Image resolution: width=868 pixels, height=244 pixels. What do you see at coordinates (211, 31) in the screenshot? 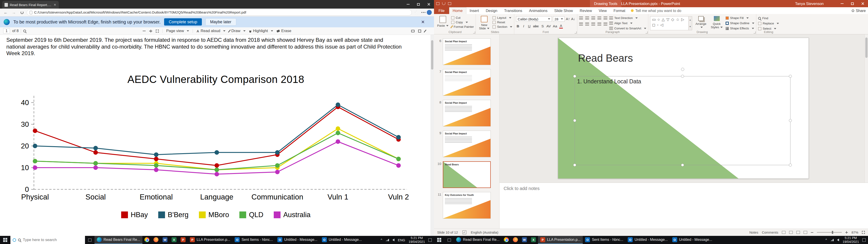
I see `read-aloud-button: ARead aloud` at bounding box center [211, 31].